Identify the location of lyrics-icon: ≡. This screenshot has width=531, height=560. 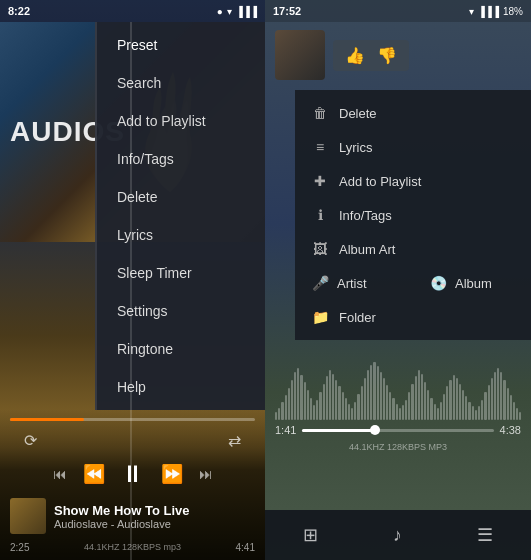
(320, 147).